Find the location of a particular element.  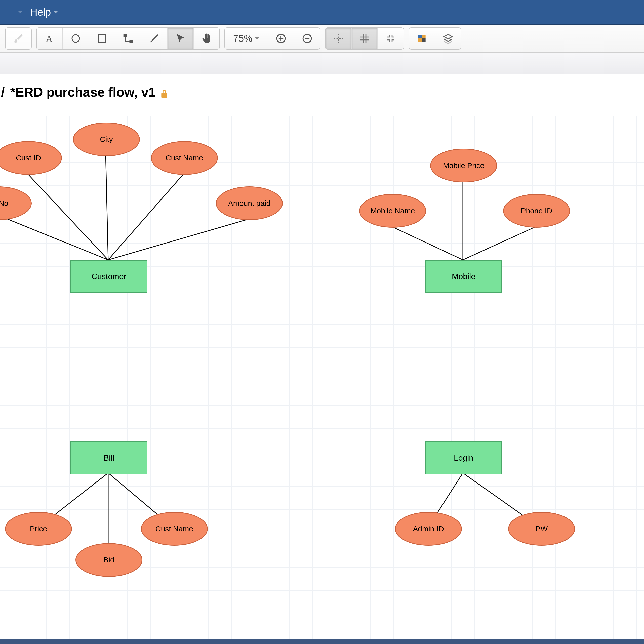

guides-icon is located at coordinates (338, 39).